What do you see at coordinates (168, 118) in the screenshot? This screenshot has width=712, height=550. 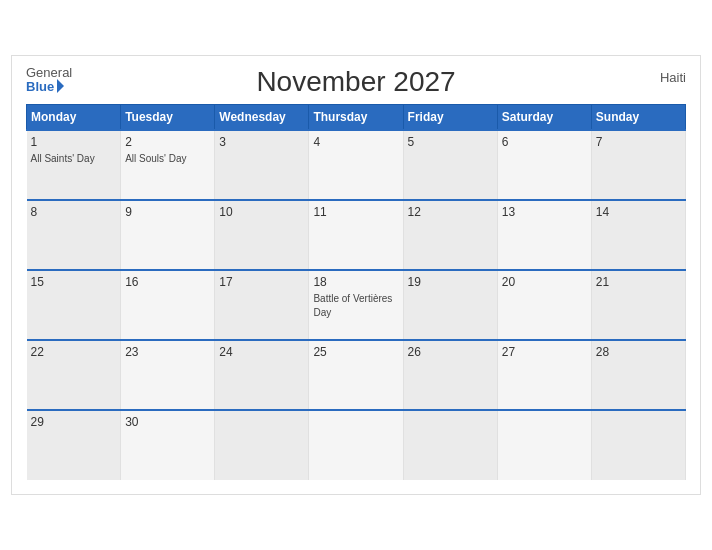 I see `col-tuesday: Tuesday` at bounding box center [168, 118].